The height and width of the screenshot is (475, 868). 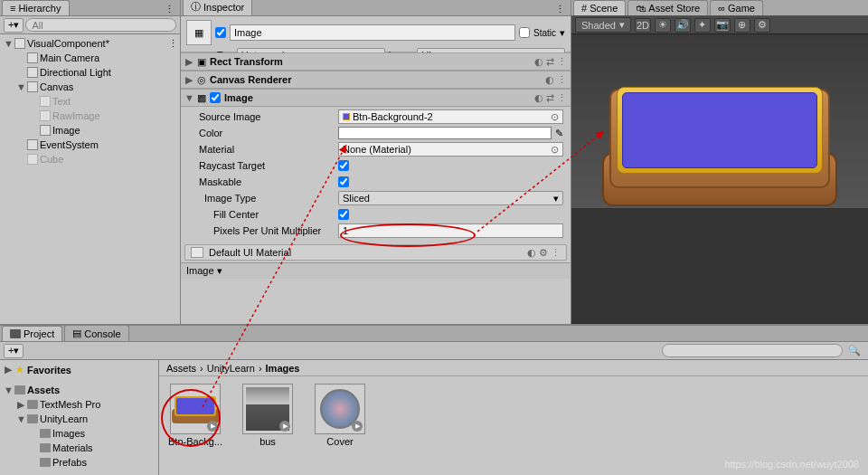 What do you see at coordinates (33, 333) in the screenshot?
I see `tab-project: Project` at bounding box center [33, 333].